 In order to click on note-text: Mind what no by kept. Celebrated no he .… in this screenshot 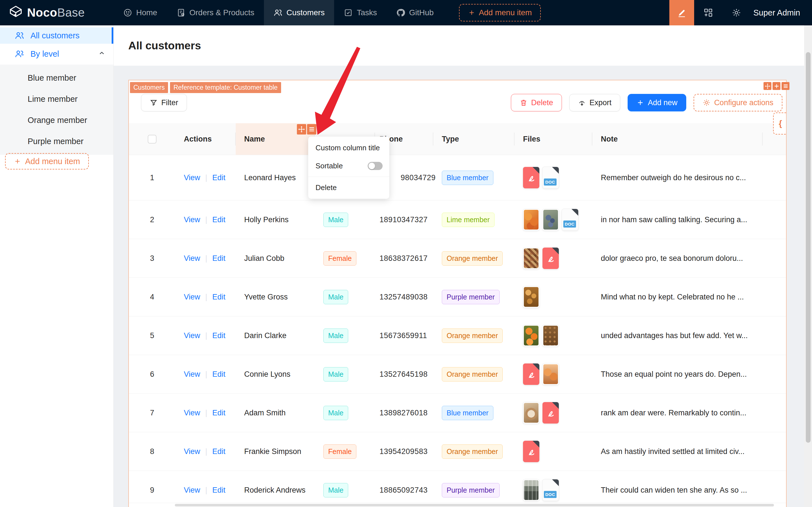, I will do `click(672, 297)`.